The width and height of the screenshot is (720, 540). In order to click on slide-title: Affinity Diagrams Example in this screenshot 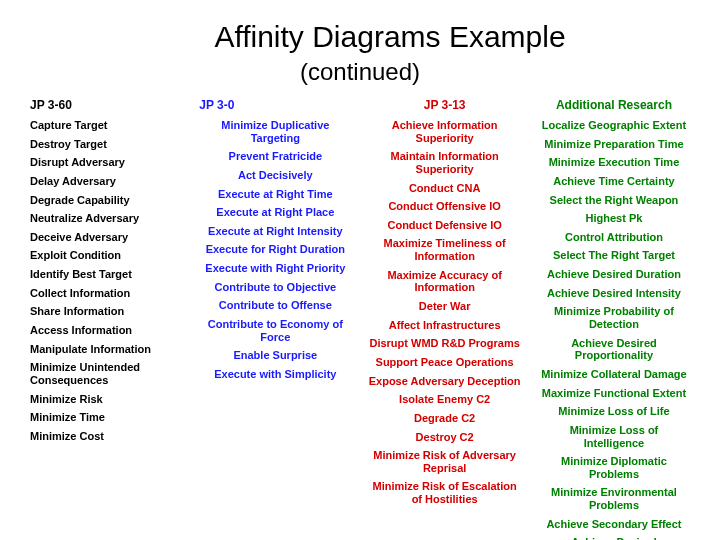, I will do `click(360, 37)`.